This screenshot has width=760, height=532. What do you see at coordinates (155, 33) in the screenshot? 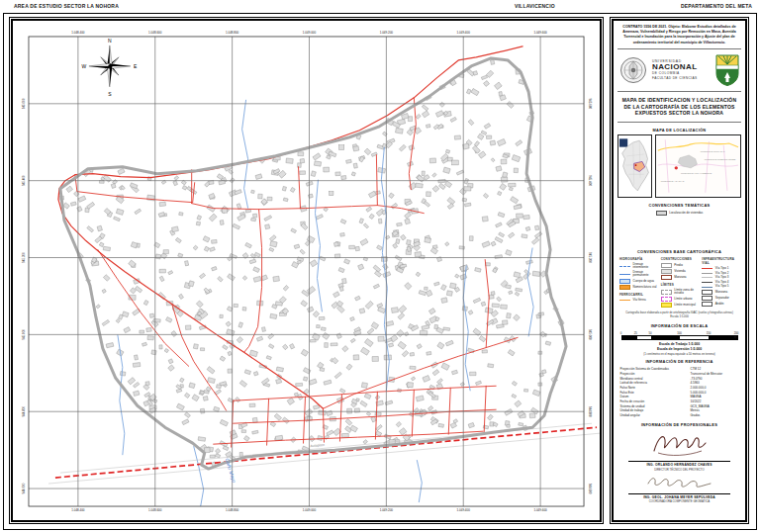
I see `x-coordinate-label: 1.048.600` at bounding box center [155, 33].